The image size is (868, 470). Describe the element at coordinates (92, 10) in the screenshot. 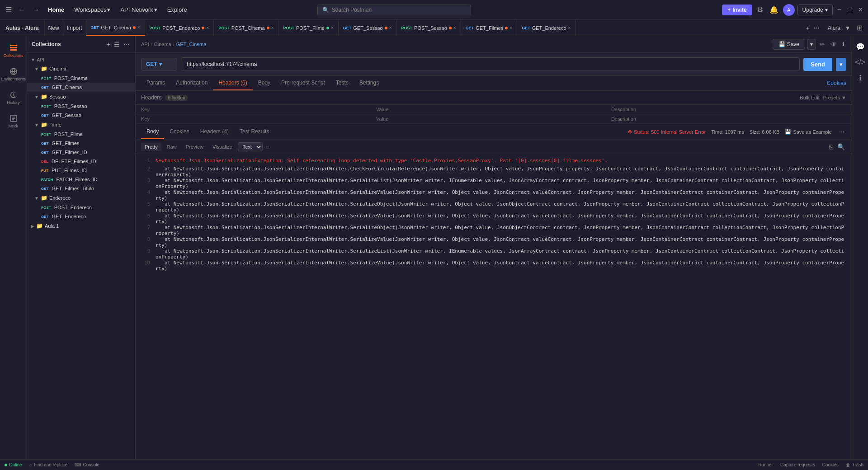

I see `workspaces-button: Workspaces ▾` at that location.